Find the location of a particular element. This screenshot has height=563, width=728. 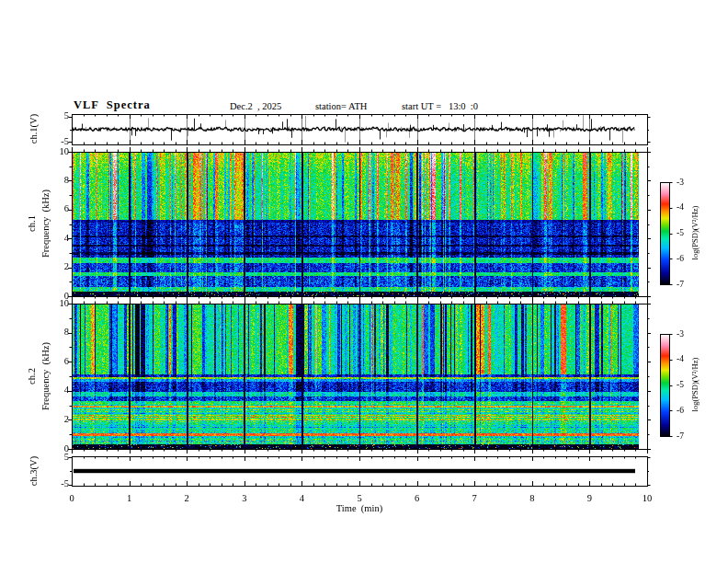

x-tick-label: 6 is located at coordinates (417, 499).